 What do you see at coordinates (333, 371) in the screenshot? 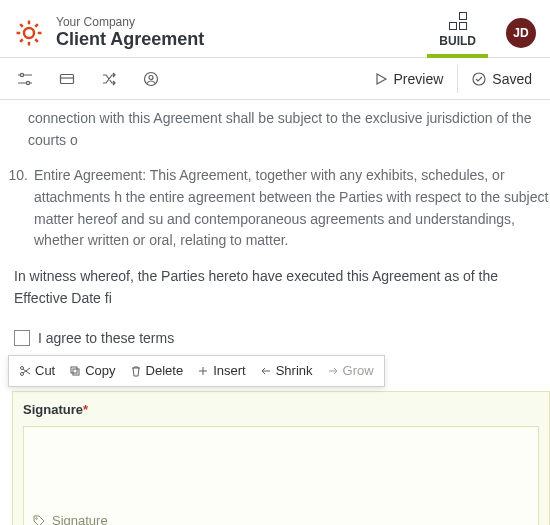
I see `arrow-right-icon` at bounding box center [333, 371].